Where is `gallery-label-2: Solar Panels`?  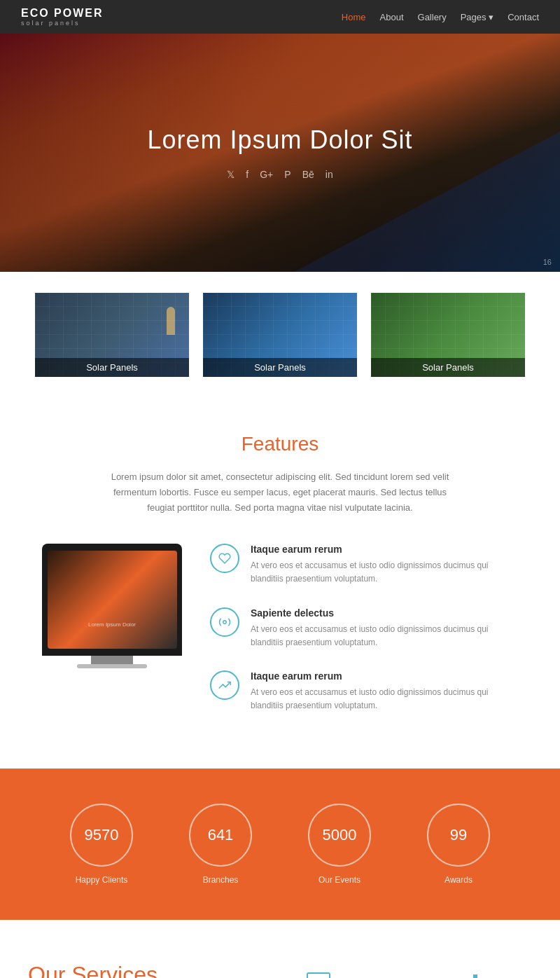
gallery-label-2: Solar Panels is located at coordinates (280, 367).